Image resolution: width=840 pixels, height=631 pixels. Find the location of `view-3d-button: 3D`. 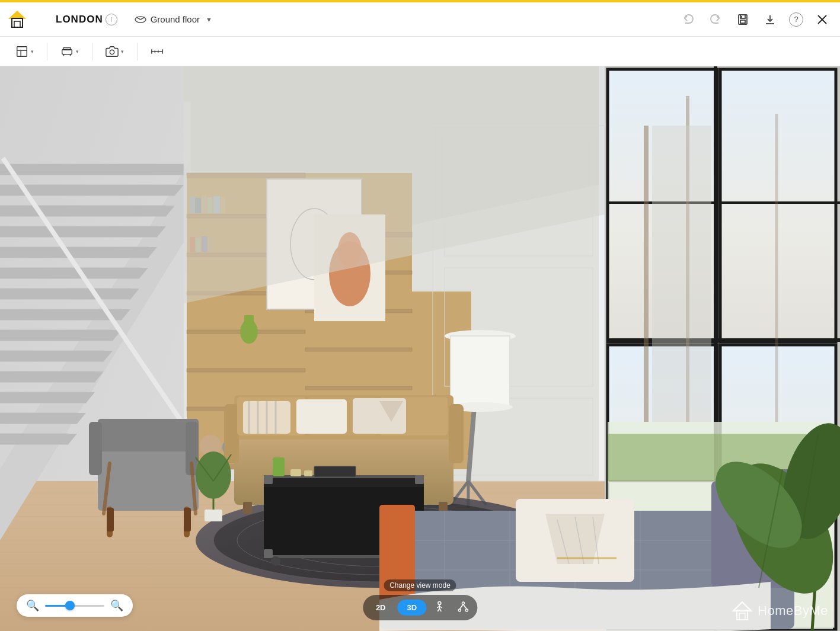

view-3d-button: 3D is located at coordinates (413, 608).